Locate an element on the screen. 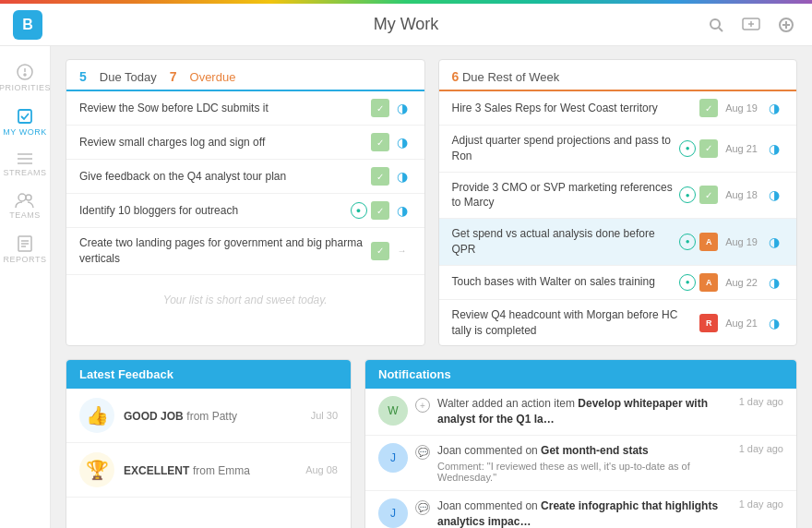 The height and width of the screenshot is (528, 812). notif-text-0: Walter added an action item Develop whit… is located at coordinates (585, 412).